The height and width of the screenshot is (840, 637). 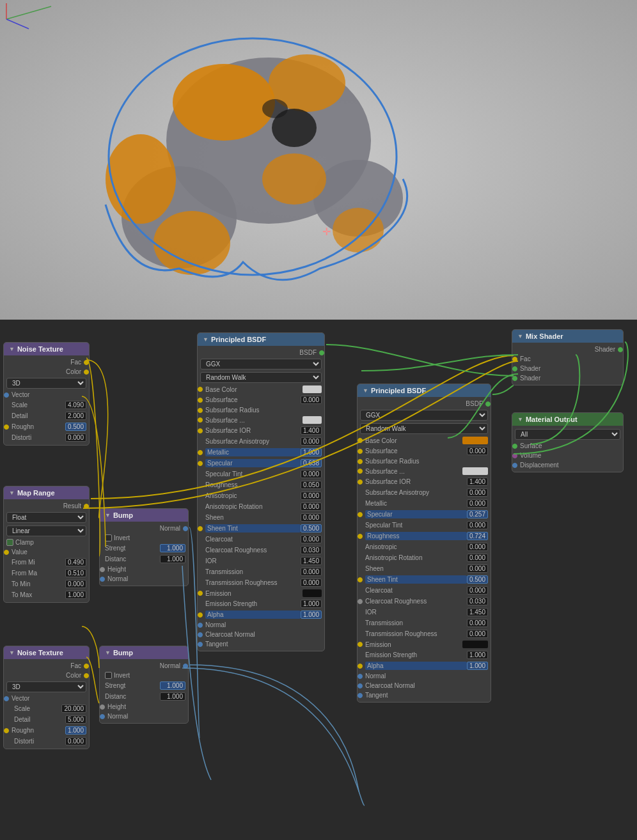 I want to click on detail-value-2: 5.000, so click(x=75, y=720).